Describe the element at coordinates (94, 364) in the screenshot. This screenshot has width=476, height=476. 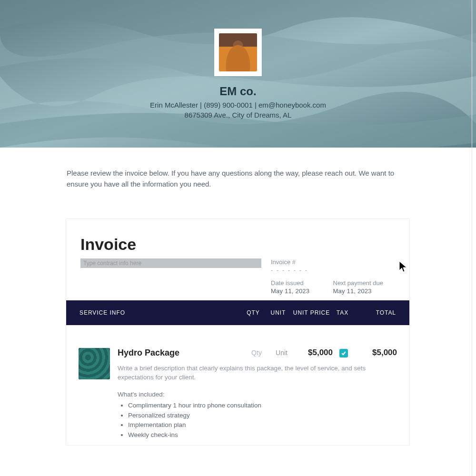
I see `item-thumbnail` at that location.